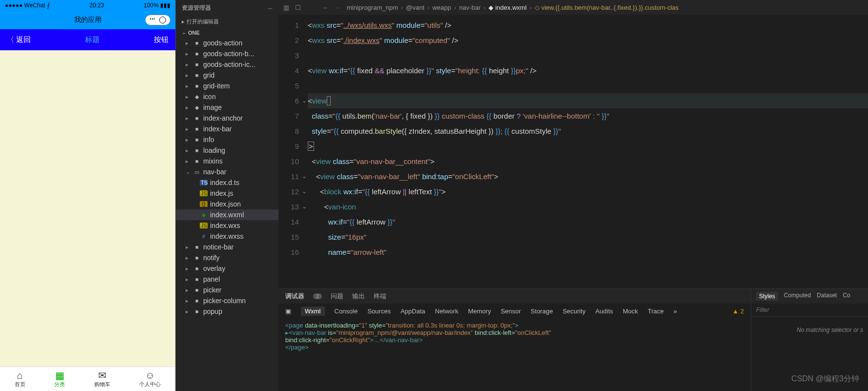  I want to click on tree-item-image: ▸◆image, so click(227, 107).